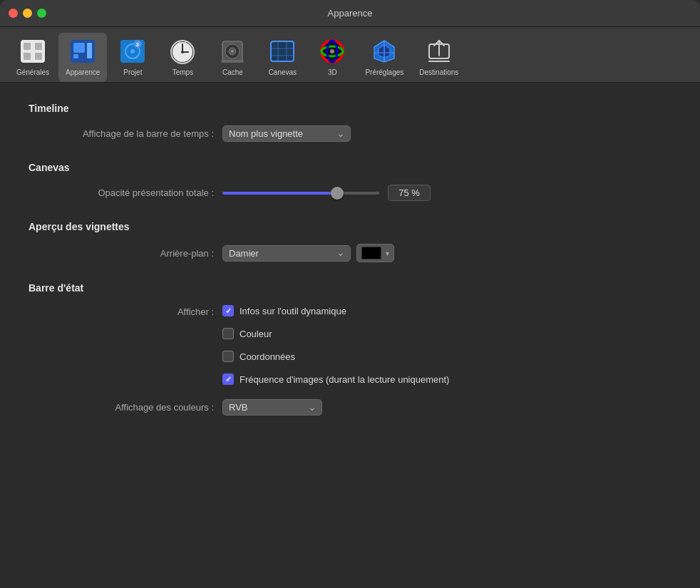 This screenshot has width=700, height=588. I want to click on toolbar-item-temps: Temps, so click(182, 57).